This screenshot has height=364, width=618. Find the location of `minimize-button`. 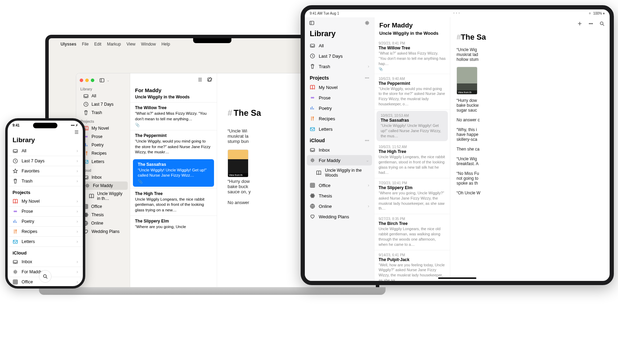

minimize-button is located at coordinates (87, 80).